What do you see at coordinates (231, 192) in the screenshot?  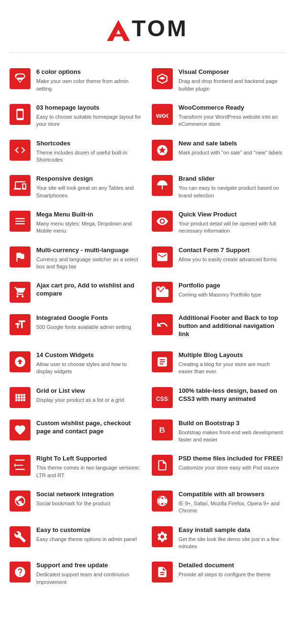 I see `feature-desc-brand-slider: You can easy to navigate product based o…` at bounding box center [231, 192].